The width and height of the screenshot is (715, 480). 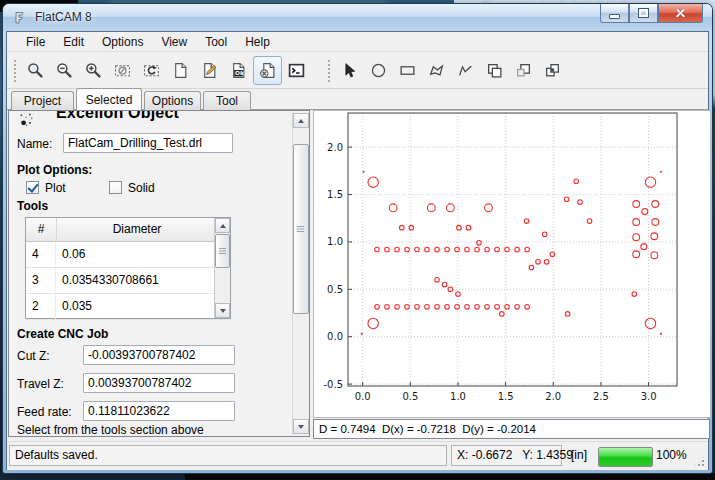 What do you see at coordinates (156, 116) in the screenshot?
I see `object-heading: Excellon Object` at bounding box center [156, 116].